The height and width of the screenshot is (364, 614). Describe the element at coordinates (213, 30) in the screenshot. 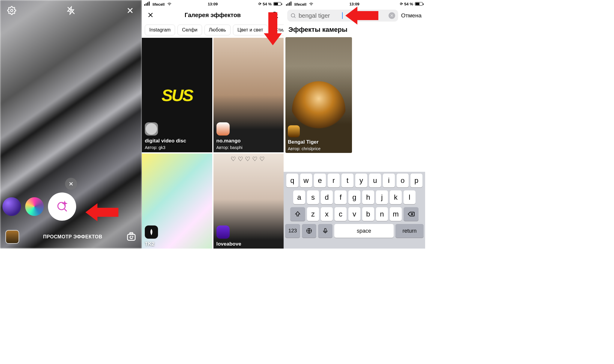

I see `category-chips: Instagram Селфи Любовь Цвет и свет Стиль` at that location.